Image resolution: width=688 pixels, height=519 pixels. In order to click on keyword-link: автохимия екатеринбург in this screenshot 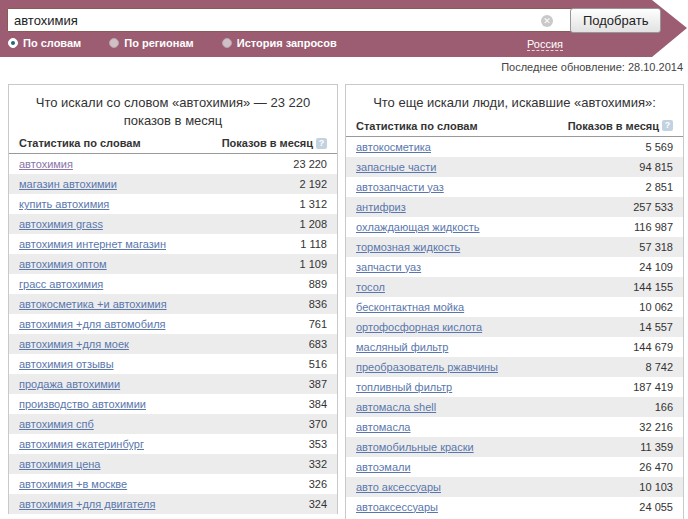, I will do `click(82, 444)`.